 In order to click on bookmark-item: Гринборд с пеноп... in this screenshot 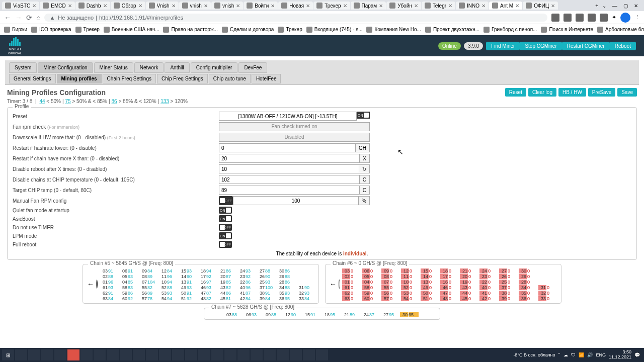, I will do `click(510, 30)`.